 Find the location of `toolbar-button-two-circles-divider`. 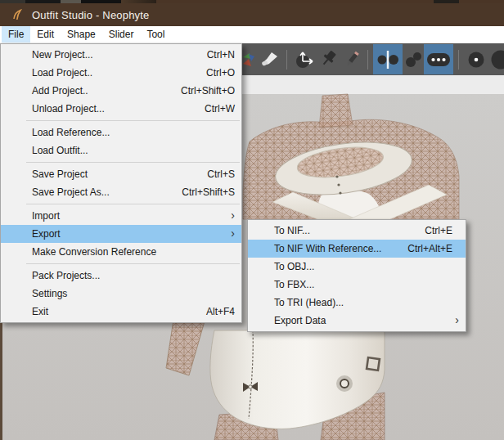

toolbar-button-two-circles-divider is located at coordinates (388, 59).